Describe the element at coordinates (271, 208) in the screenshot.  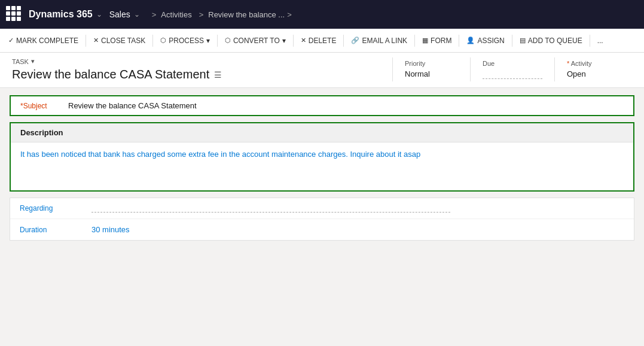
I see `regarding-value` at that location.